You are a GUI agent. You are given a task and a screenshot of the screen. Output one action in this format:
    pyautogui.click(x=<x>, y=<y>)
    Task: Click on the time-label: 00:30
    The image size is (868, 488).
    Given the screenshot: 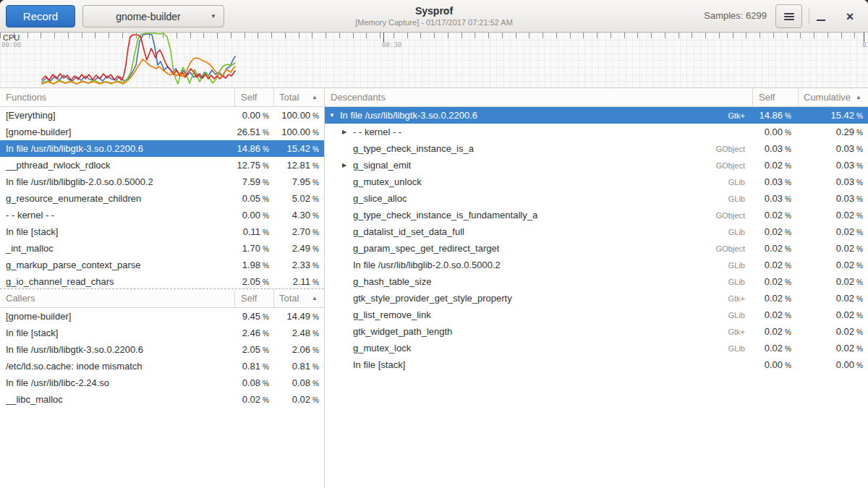 What is the action you would take?
    pyautogui.click(x=392, y=45)
    